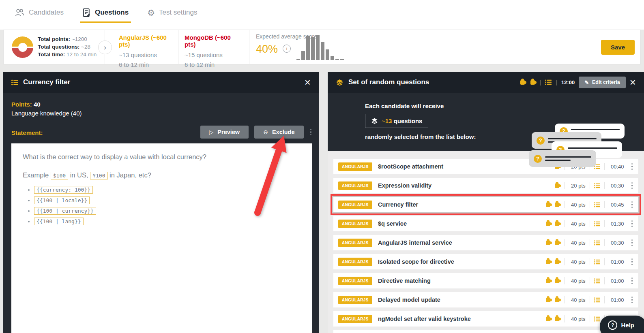 This screenshot has height=333, width=644. Describe the element at coordinates (387, 121) in the screenshot. I see `question-count: ~13` at that location.